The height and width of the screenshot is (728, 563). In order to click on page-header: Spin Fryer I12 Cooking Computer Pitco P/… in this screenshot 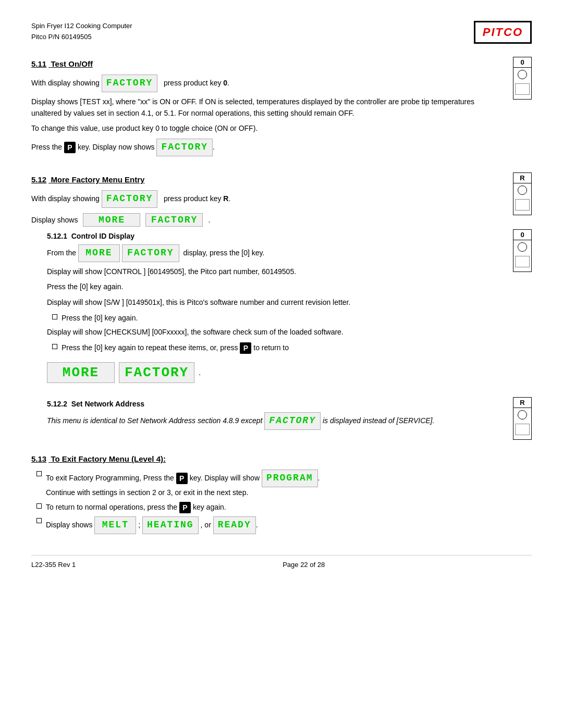, I will do `click(282, 32)`.